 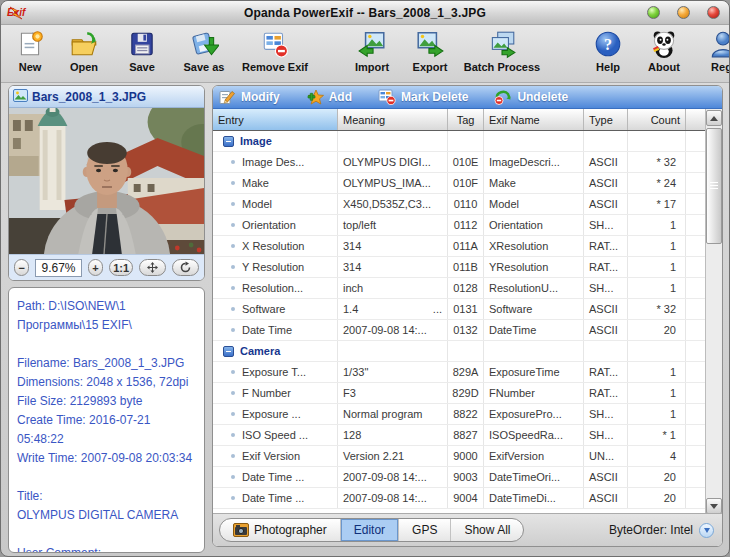 I want to click on tab-photographer: Photographer, so click(x=280, y=530).